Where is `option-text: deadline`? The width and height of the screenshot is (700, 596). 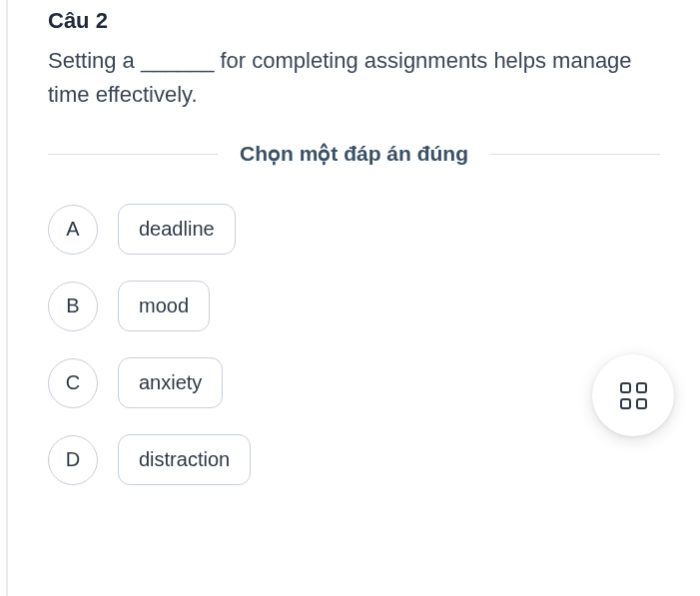
option-text: deadline is located at coordinates (177, 230).